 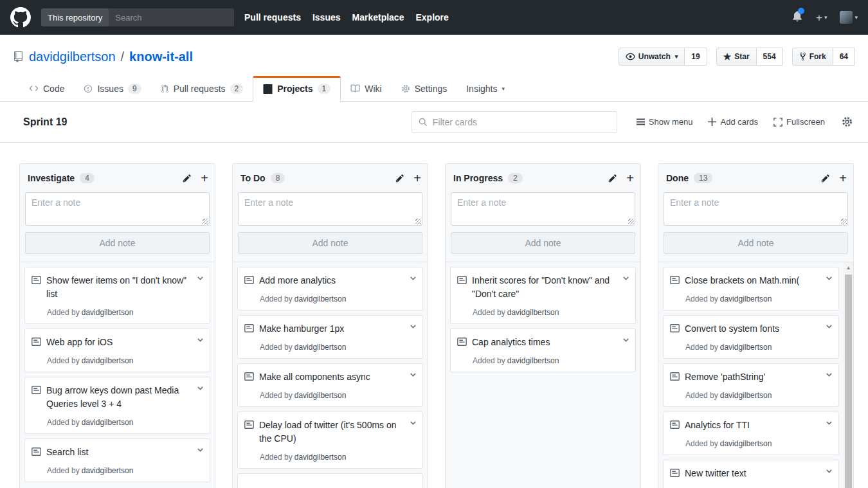 What do you see at coordinates (797, 17) in the screenshot?
I see `notifications-bell-icon` at bounding box center [797, 17].